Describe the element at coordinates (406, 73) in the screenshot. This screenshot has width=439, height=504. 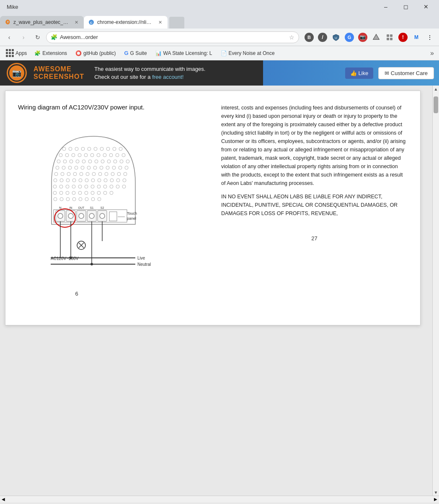
I see `customer-care-button: ✉ Customer Care` at that location.